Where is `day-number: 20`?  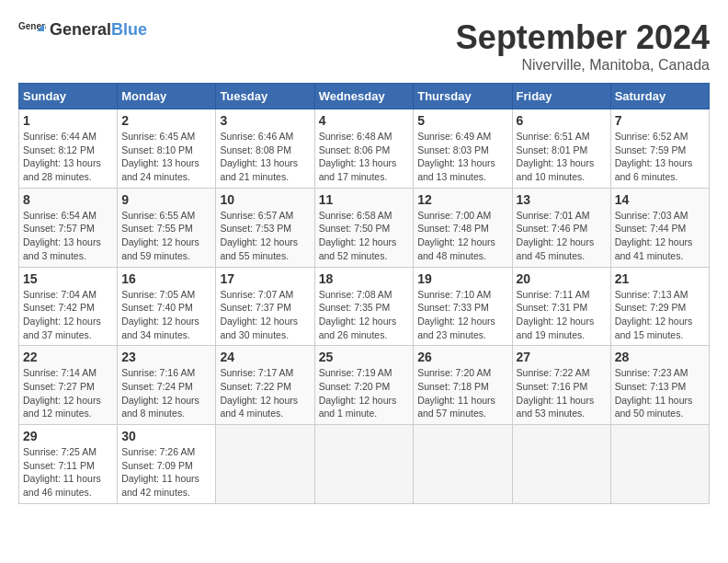
day-number: 20 is located at coordinates (562, 279).